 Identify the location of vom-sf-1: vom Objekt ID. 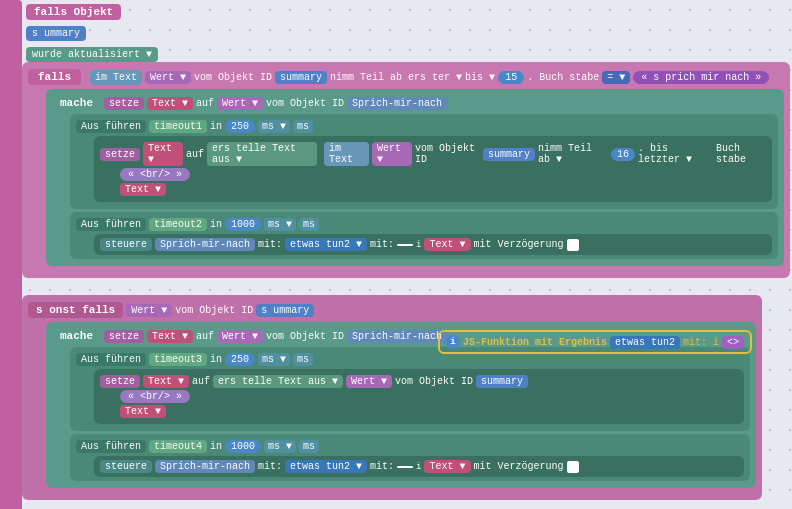
(214, 310).